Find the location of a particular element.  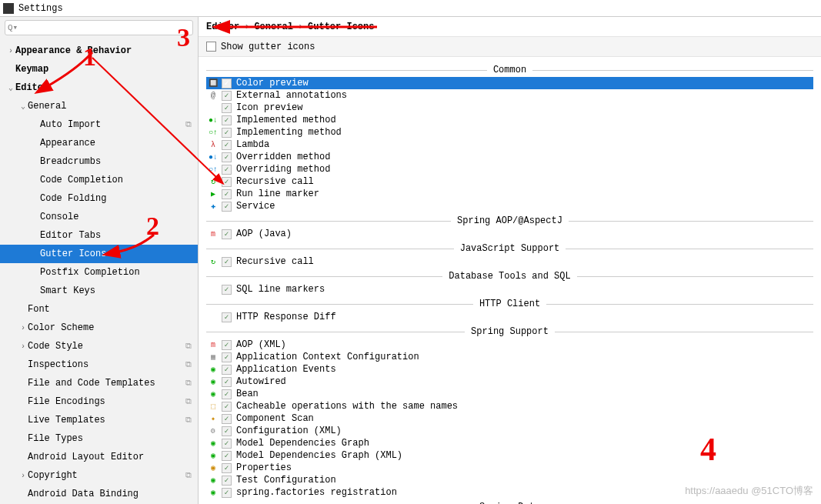

gutter-icon-row: ◉Test Configuration is located at coordinates (509, 480).